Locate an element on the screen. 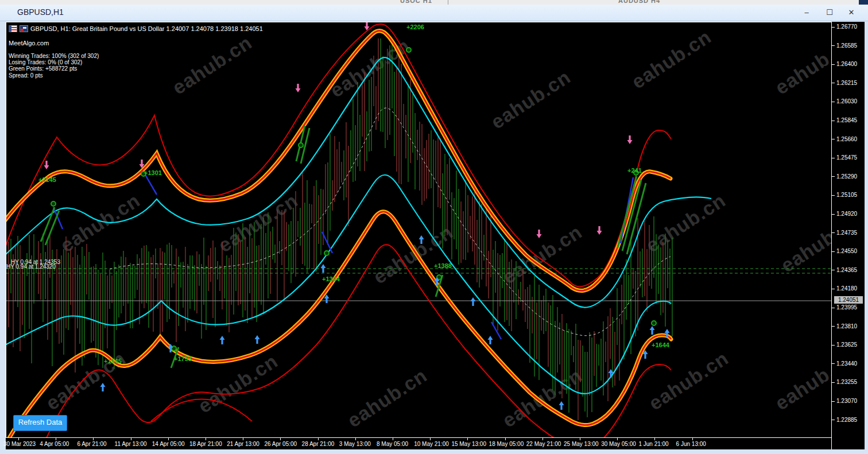 This screenshot has width=868, height=454. time-axis: 30 Mar 20234 Apr 05:006 Apr 21:0011 Apr … is located at coordinates (418, 443).